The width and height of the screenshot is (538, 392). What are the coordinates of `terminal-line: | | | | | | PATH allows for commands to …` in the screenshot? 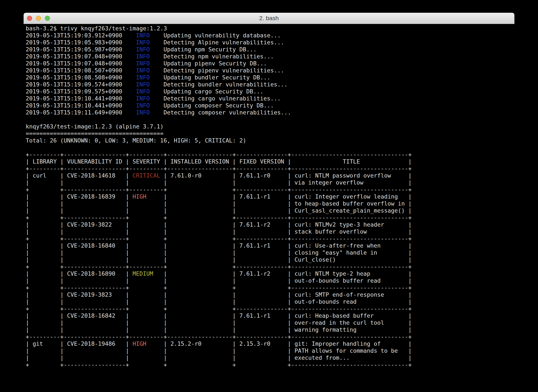 It's located at (270, 351).